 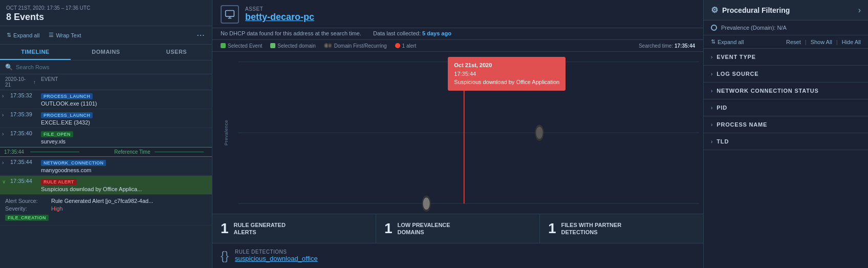 What do you see at coordinates (23, 35) in the screenshot?
I see `expand-all-button: ⇅ Expand all` at bounding box center [23, 35].